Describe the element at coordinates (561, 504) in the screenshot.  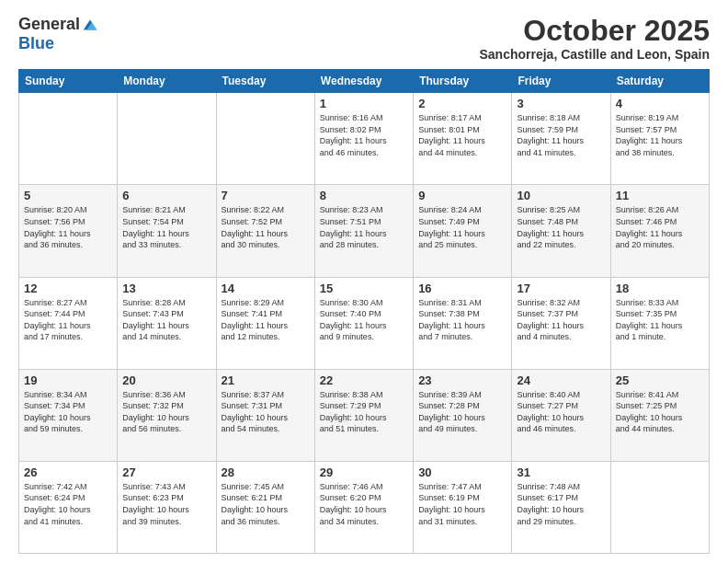
I see `day-info: Sunrise: 7:48 AM Sunset: 6:17 PM Dayligh…` at that location.